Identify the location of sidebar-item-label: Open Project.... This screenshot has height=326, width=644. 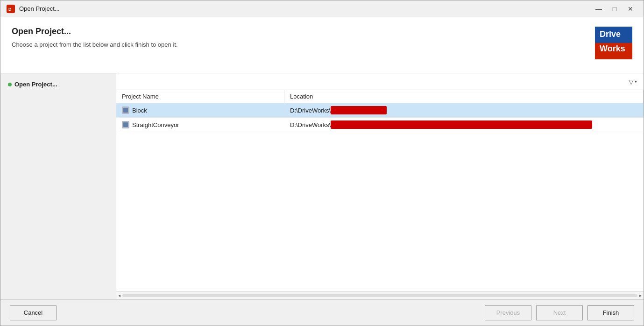
(36, 84).